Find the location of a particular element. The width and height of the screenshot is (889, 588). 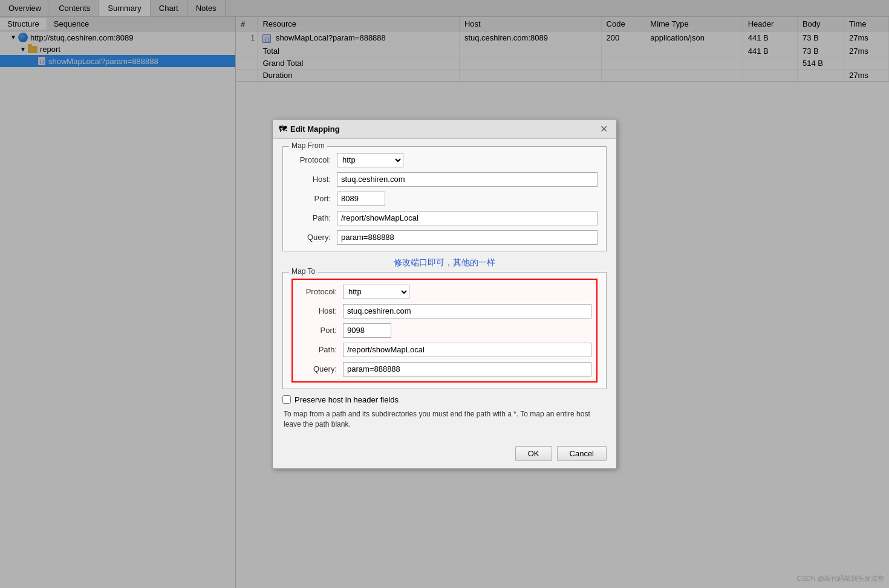

map-from-port-label: Port: is located at coordinates (311, 198).